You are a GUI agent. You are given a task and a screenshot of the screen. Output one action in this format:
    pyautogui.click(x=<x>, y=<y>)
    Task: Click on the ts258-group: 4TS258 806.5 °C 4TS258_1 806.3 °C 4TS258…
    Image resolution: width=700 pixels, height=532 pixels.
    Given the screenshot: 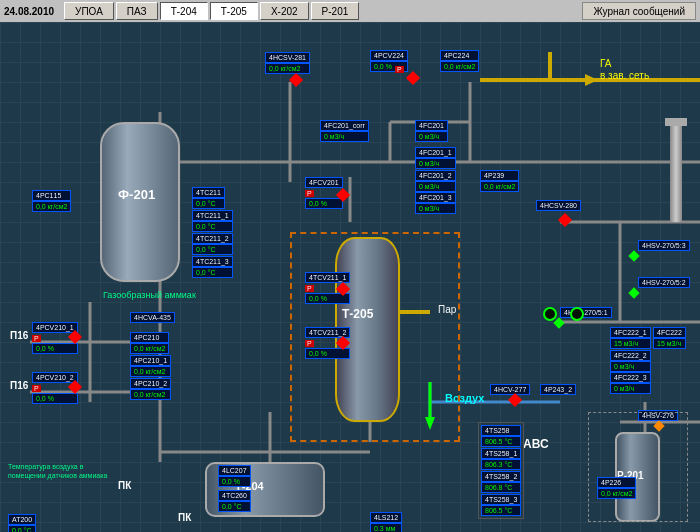 What is the action you would take?
    pyautogui.click(x=501, y=470)
    